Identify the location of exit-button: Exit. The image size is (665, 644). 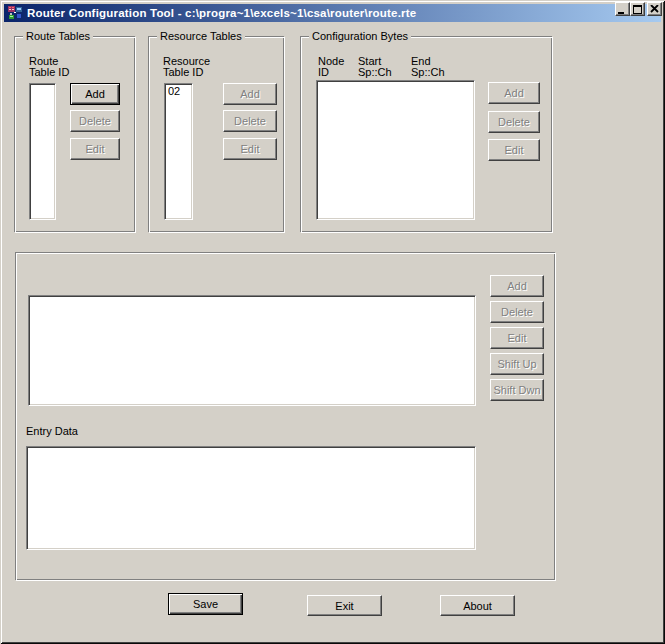
(344, 606).